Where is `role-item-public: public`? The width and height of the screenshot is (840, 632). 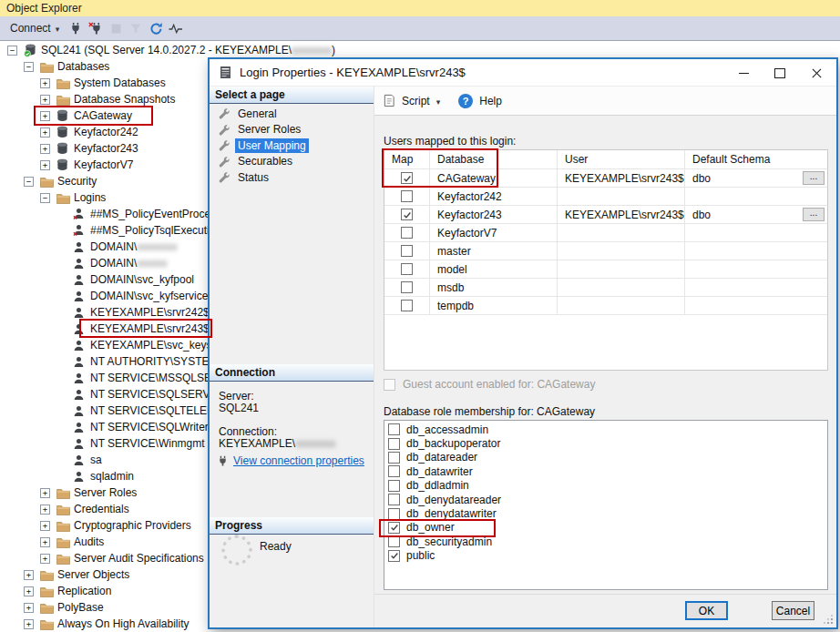
role-item-public: public is located at coordinates (606, 556).